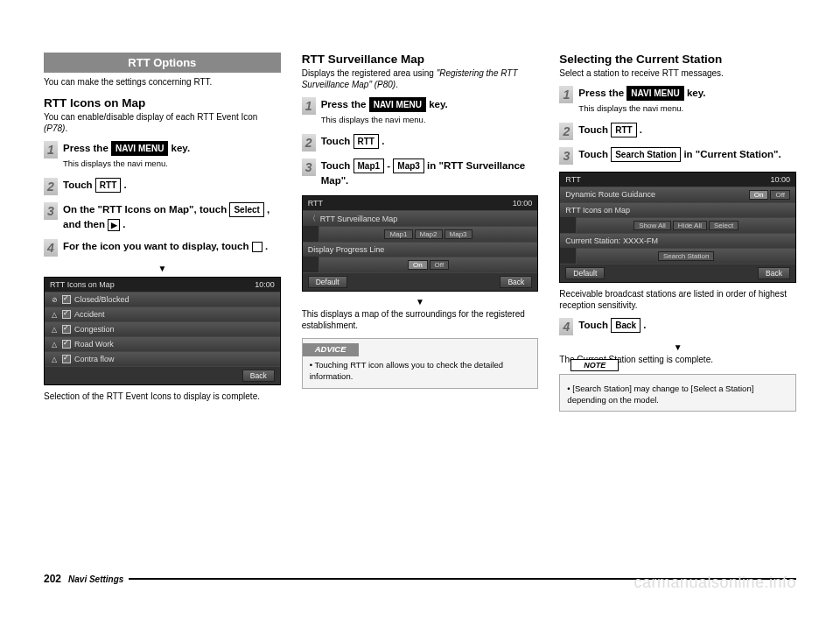 This screenshot has height=620, width=840. I want to click on col1-conclusion: Selection of the RTT Event Icons to disp…, so click(163, 396).